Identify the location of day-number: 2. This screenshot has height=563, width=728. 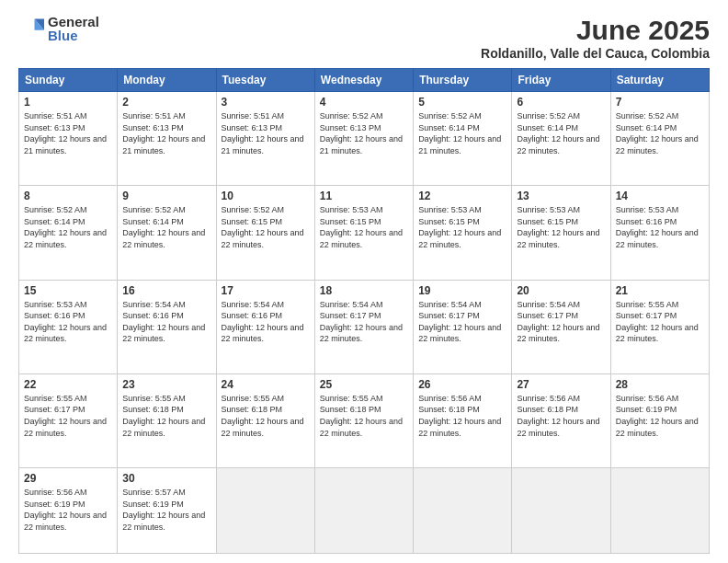
(166, 102).